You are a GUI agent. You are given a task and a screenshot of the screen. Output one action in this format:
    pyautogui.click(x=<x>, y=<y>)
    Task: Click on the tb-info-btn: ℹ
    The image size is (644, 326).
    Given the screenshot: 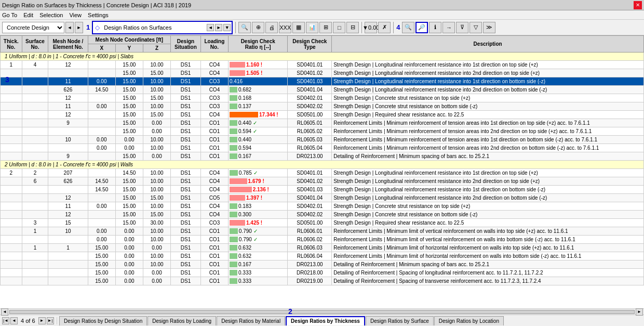 What is the action you would take?
    pyautogui.click(x=435, y=28)
    